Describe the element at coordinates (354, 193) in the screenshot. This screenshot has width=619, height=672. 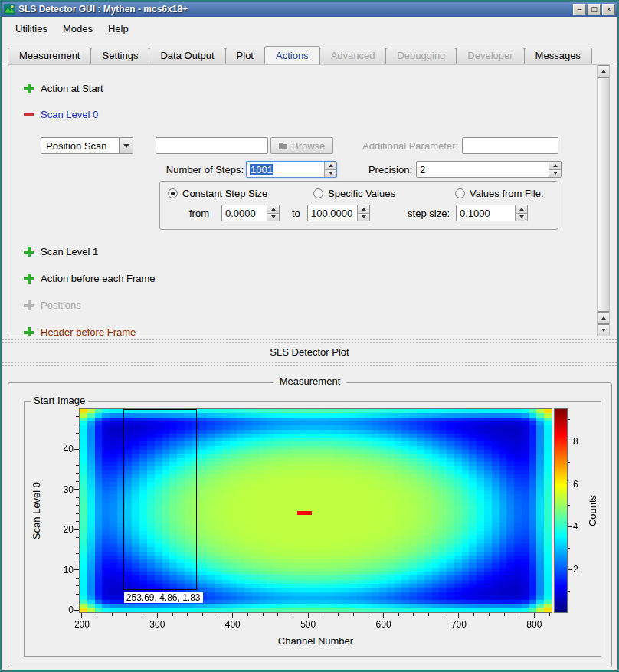
I see `radio-specific-values: Specific Values` at that location.